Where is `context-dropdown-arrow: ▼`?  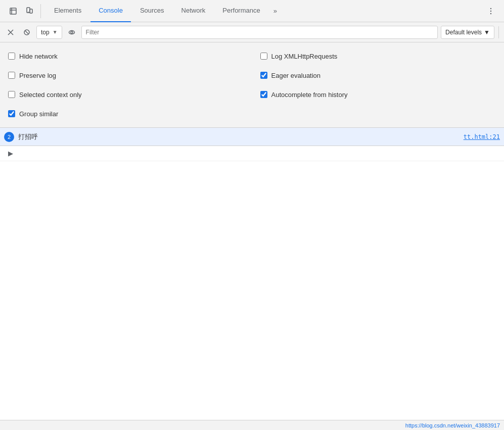
context-dropdown-arrow: ▼ is located at coordinates (55, 32).